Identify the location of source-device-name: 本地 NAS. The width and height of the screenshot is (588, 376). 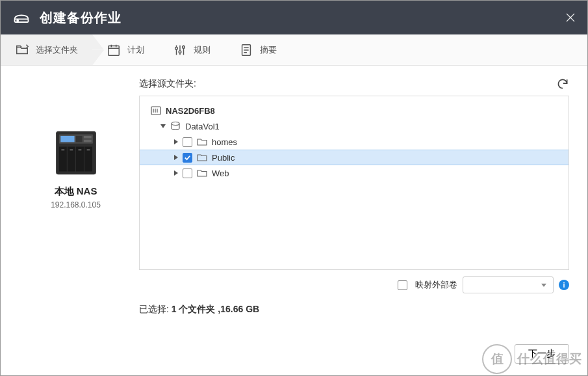
(76, 191).